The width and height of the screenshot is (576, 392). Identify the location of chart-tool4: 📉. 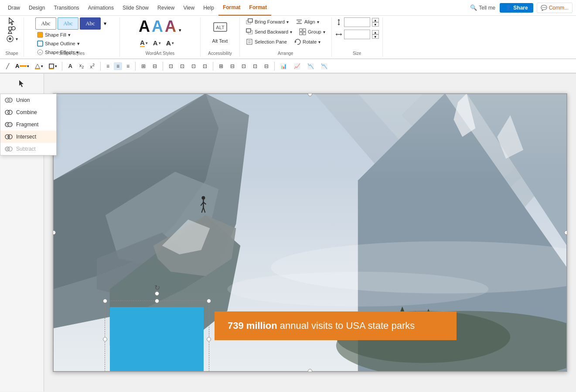
(324, 66).